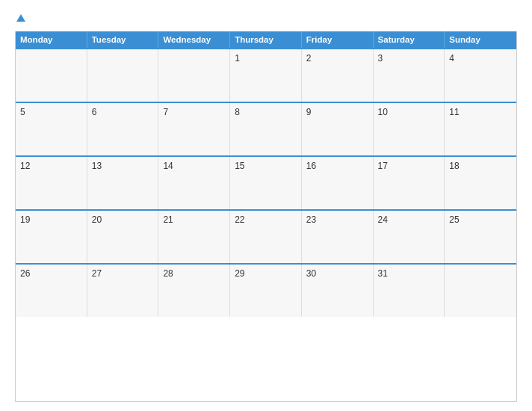 The image size is (532, 411). What do you see at coordinates (266, 129) in the screenshot?
I see `calendar-week-2: 567891011` at bounding box center [266, 129].